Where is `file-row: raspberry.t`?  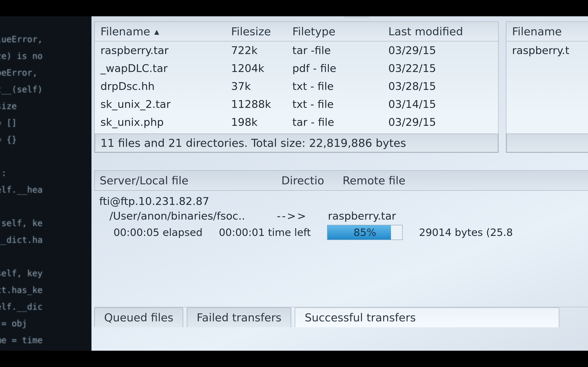 file-row: raspberry.t is located at coordinates (547, 50).